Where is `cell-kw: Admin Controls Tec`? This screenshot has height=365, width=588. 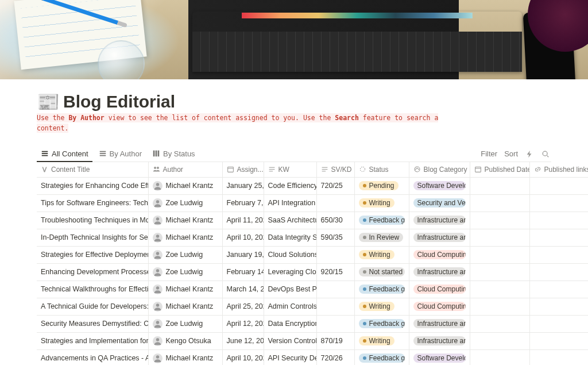 cell-kw: Admin Controls Tec is located at coordinates (290, 306).